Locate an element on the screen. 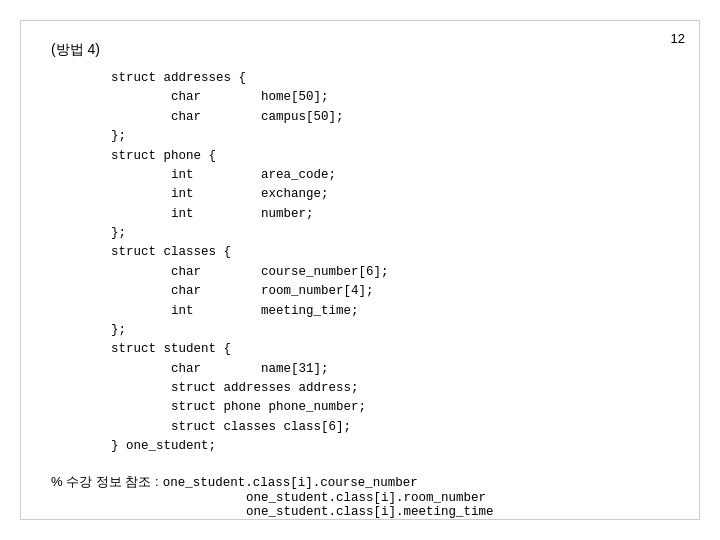 The width and height of the screenshot is (720, 540). comment-second-line: one_student.class[i].room_number is located at coordinates (458, 498).